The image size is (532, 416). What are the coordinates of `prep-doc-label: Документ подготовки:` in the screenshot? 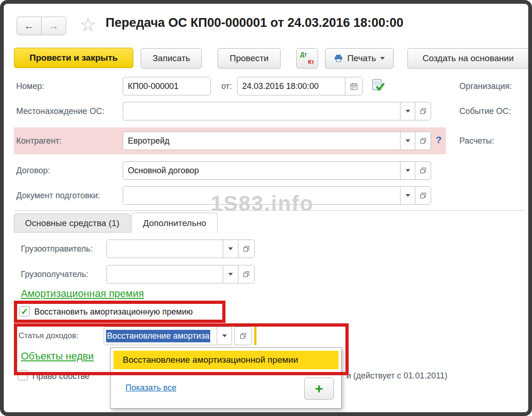 It's located at (58, 195).